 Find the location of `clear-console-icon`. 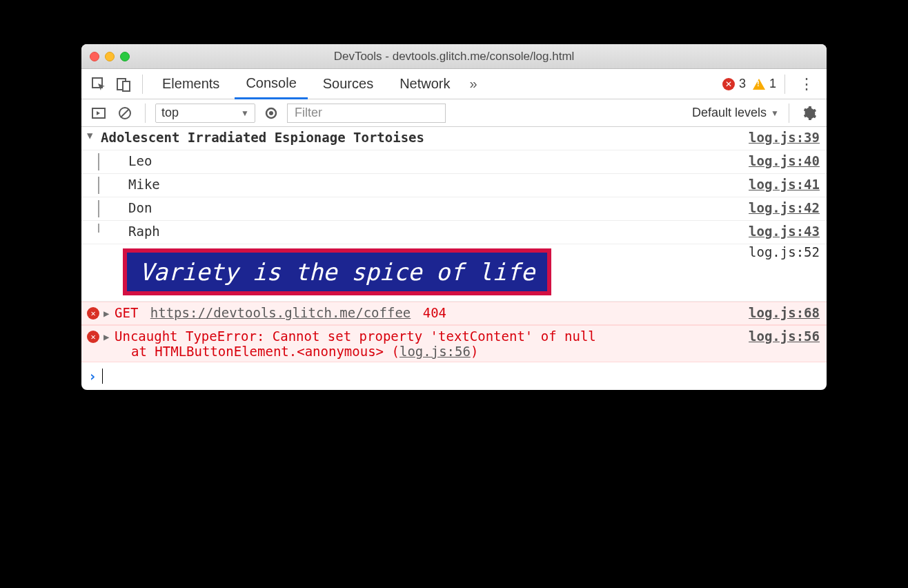

clear-console-icon is located at coordinates (125, 113).